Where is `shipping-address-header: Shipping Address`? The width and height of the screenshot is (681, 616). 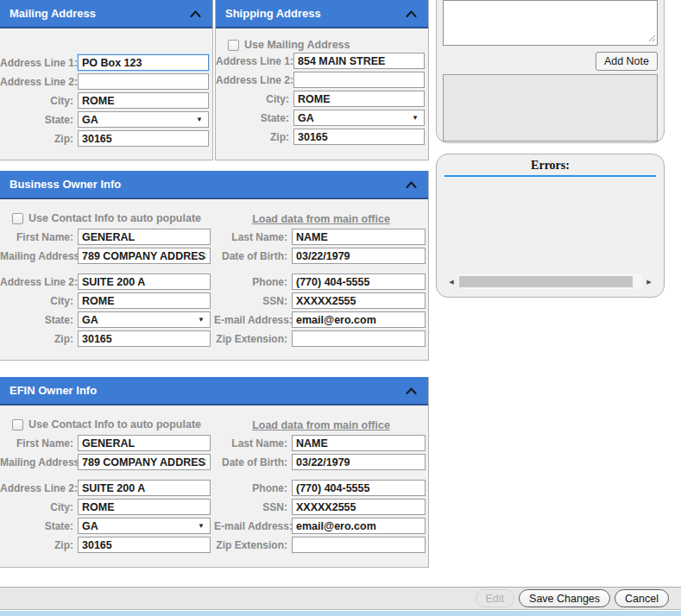
shipping-address-header: Shipping Address is located at coordinates (322, 14).